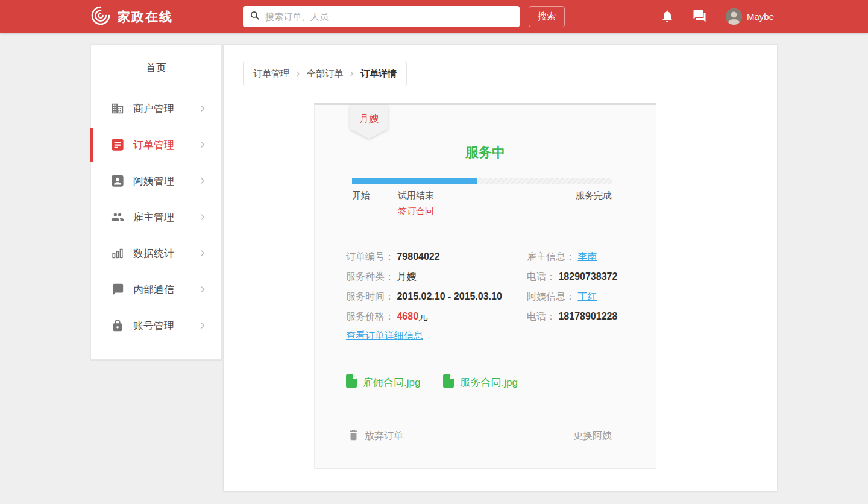 The height and width of the screenshot is (504, 868). What do you see at coordinates (154, 217) in the screenshot?
I see `sidebar-item-label: 雇主管理` at bounding box center [154, 217].